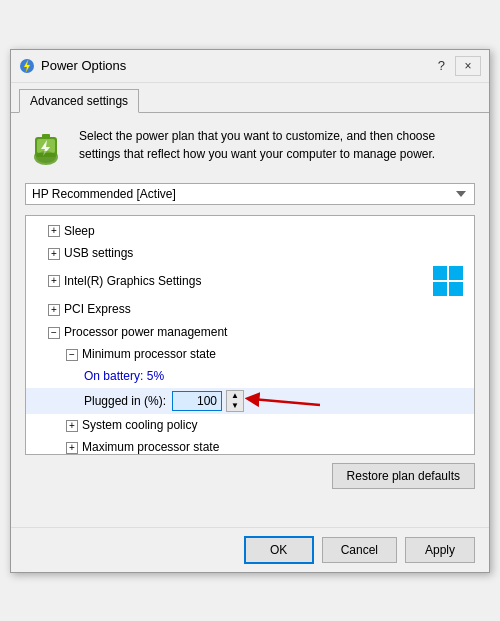  What do you see at coordinates (235, 406) in the screenshot?
I see `spinbox-down-button: ▼` at bounding box center [235, 406].